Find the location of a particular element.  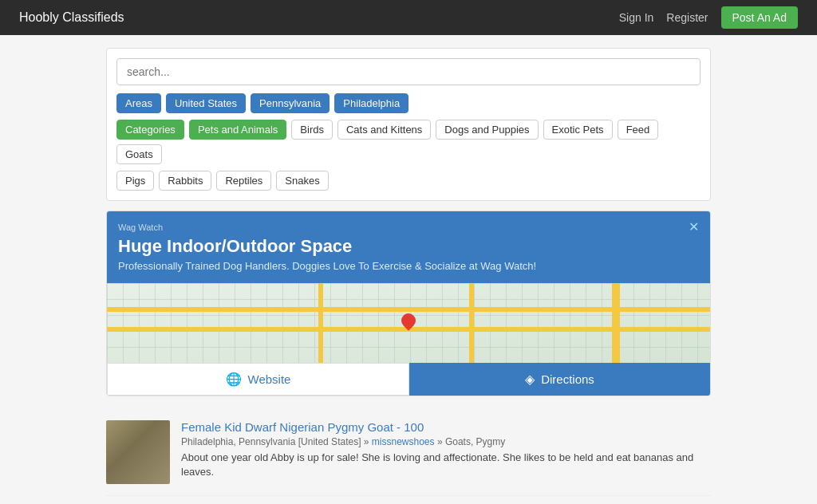

feed-tag: Feed is located at coordinates (638, 129).